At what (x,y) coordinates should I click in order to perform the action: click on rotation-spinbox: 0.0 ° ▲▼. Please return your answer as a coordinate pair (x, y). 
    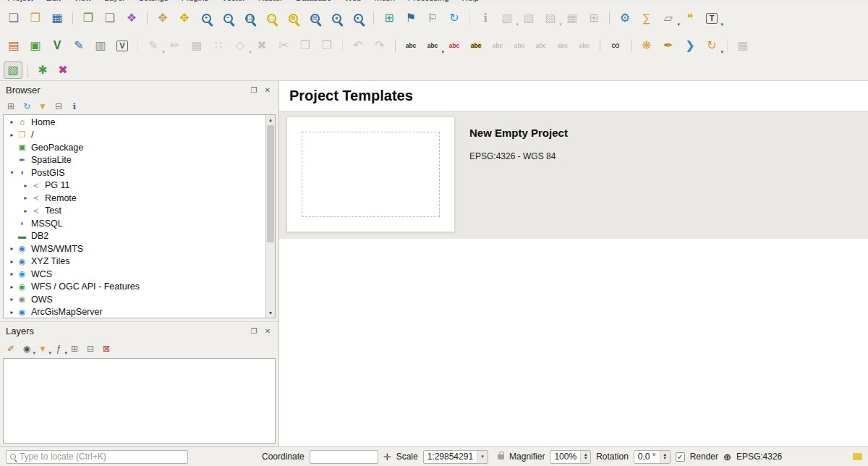
    Looking at the image, I should click on (652, 457).